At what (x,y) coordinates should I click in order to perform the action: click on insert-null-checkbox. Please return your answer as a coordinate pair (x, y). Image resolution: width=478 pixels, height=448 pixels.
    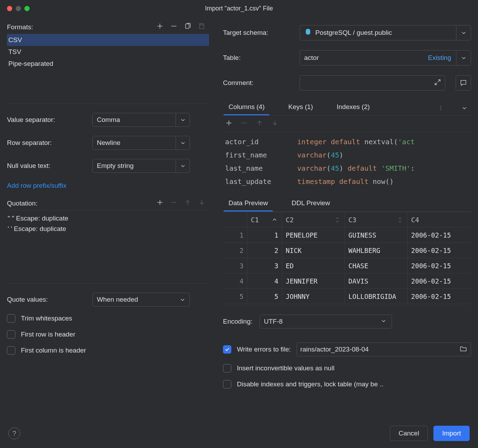
    Looking at the image, I should click on (227, 368).